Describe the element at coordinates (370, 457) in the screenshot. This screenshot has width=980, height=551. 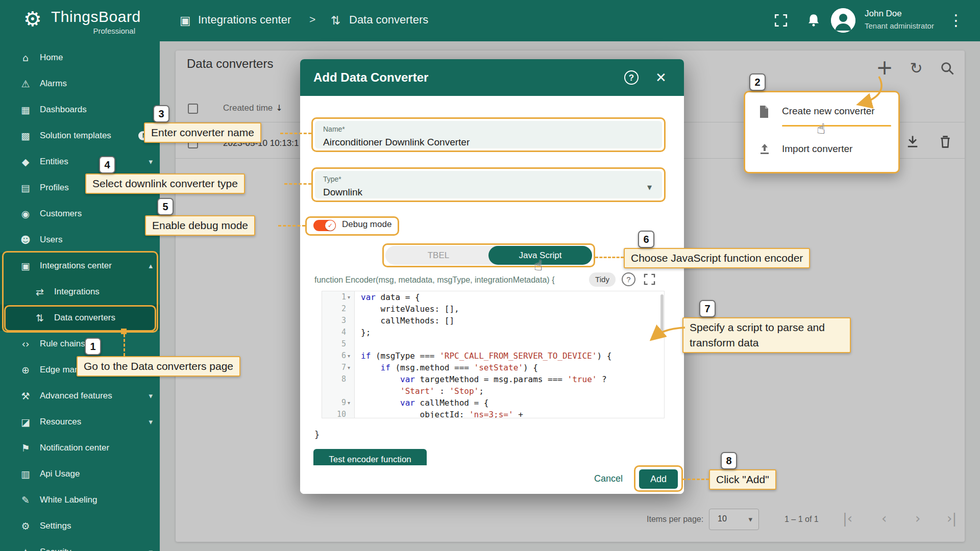
I see `test-encoder-function-button: Test encoder function` at that location.